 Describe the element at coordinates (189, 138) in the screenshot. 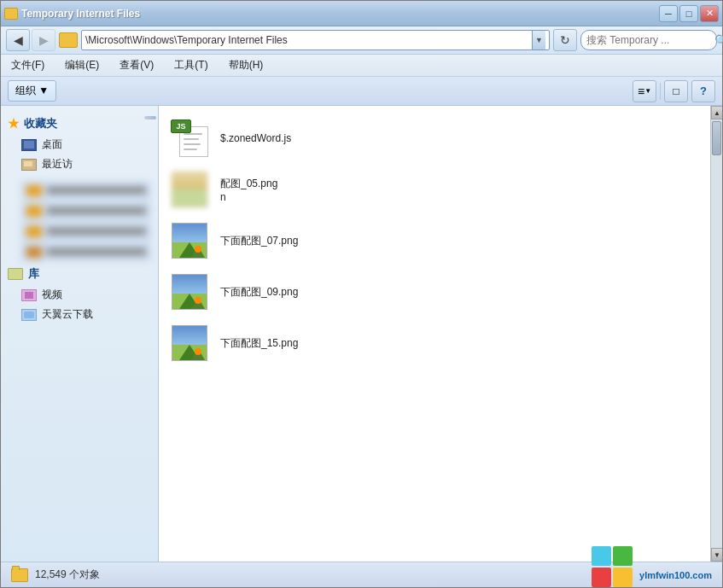

I see `file-icon-js: JS` at that location.